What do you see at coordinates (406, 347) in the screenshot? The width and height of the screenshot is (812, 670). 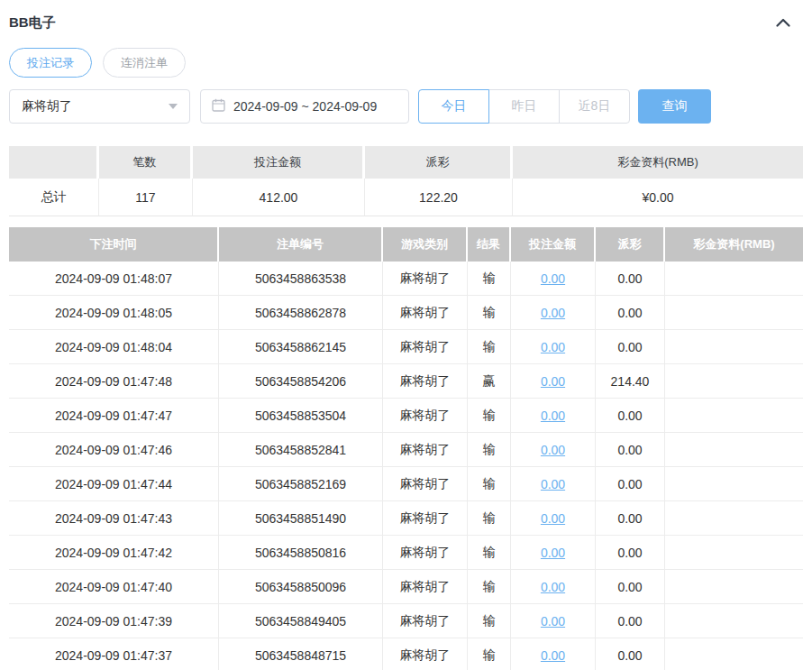 I see `table-row: 2024-09-09 01:48:045063458862145麻将胡了输0.0…` at bounding box center [406, 347].